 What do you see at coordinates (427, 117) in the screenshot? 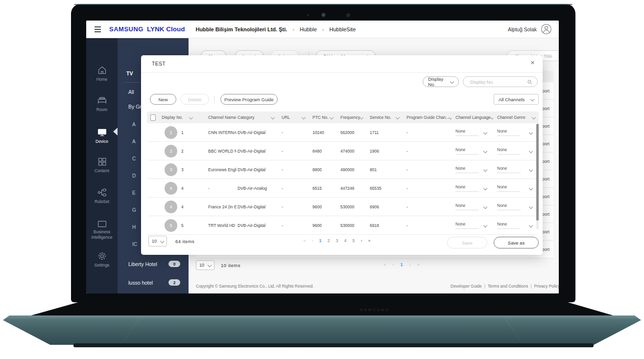
I see `column-program-guide: Program Guide Chan...` at bounding box center [427, 117].